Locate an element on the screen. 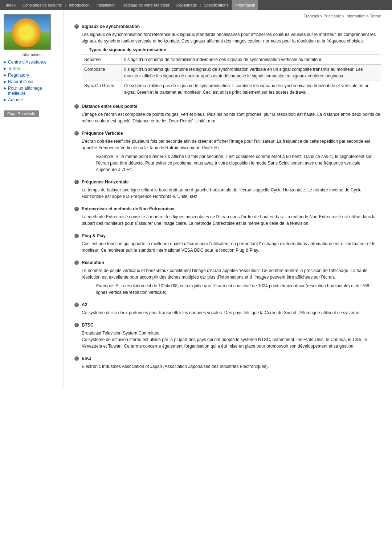  nav-information: Information is located at coordinates (245, 5).